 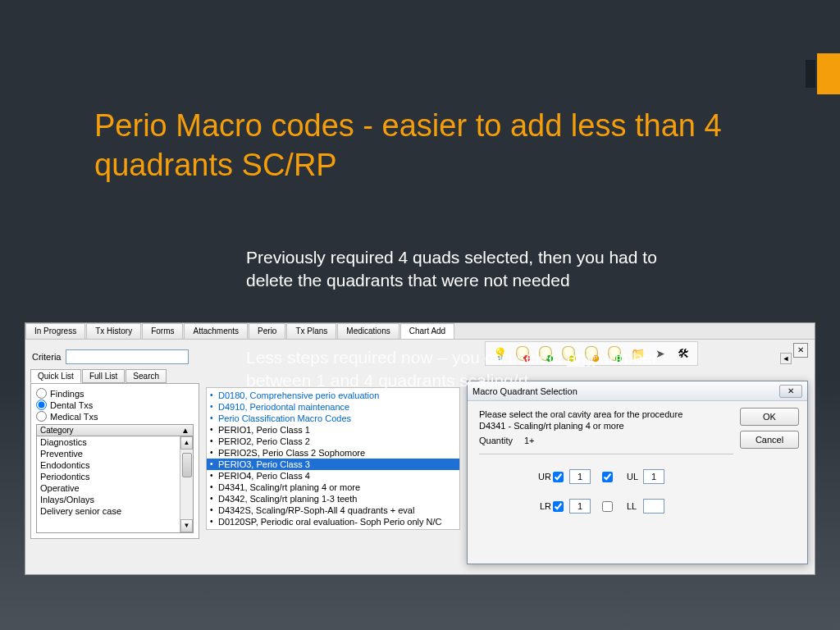 What do you see at coordinates (115, 454) in the screenshot?
I see `left-panel: Quick List Full List Search Findings Den…` at bounding box center [115, 454].